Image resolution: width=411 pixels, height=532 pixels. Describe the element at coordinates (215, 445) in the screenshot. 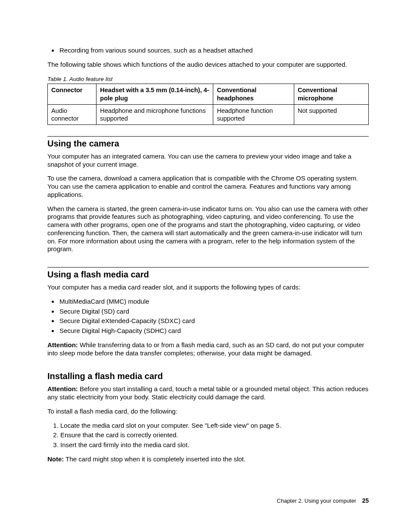

I see `list-item: Insert the card firmly into the media ca…` at that location.